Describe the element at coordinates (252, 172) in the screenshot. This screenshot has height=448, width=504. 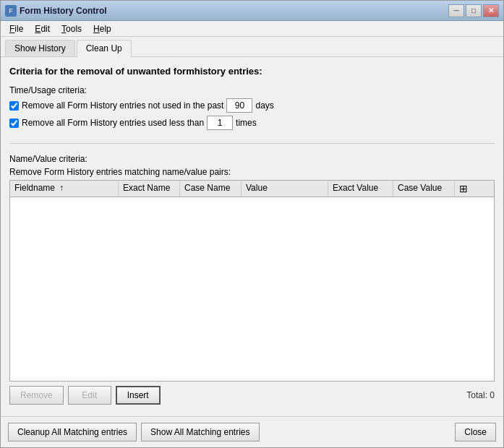
I see `table-desc: Remove Form History entries matching nam…` at that location.